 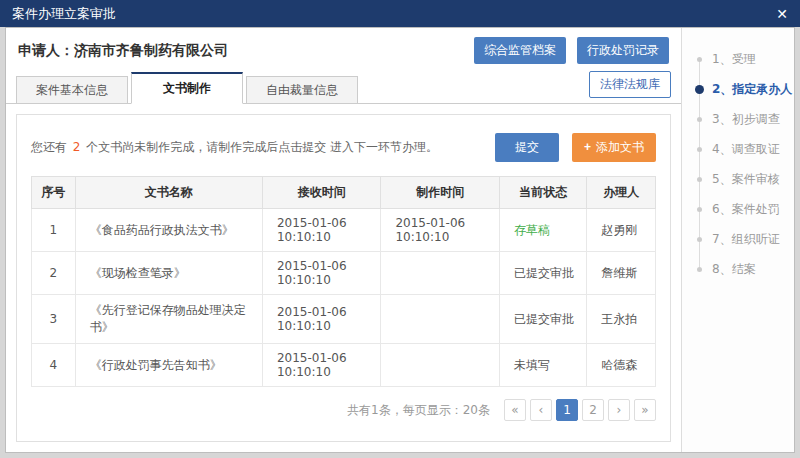 I want to click on penalty-record-button: 行政处罚记录, so click(x=623, y=50).